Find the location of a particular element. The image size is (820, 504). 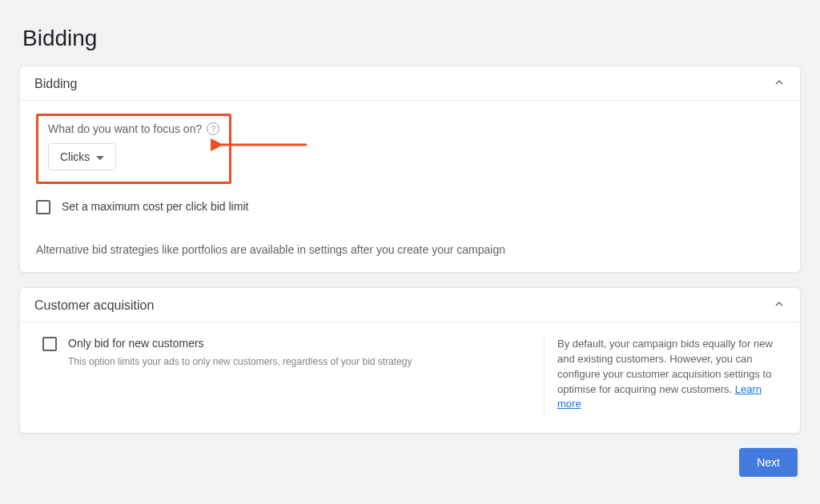

alt-strategies-note: Alternative bid strategies like portfoli… is located at coordinates (410, 250).